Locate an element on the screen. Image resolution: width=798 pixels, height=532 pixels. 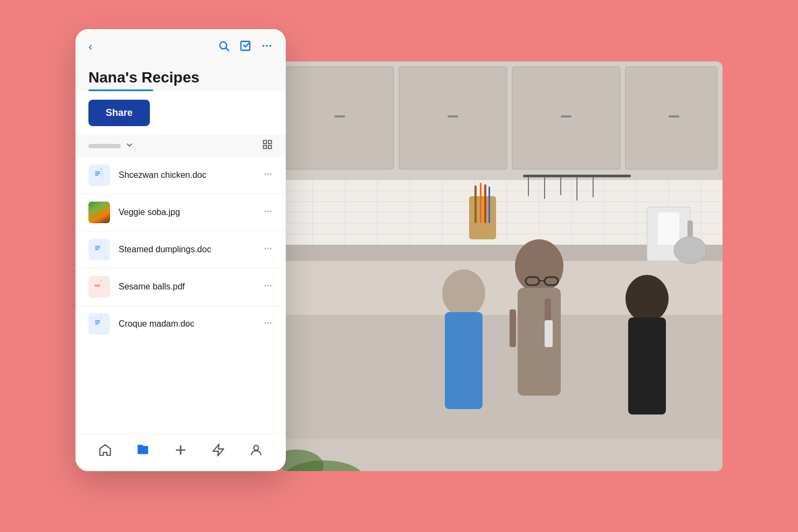
list-item: PDF Sesame balls.pdf is located at coordinates (181, 287).